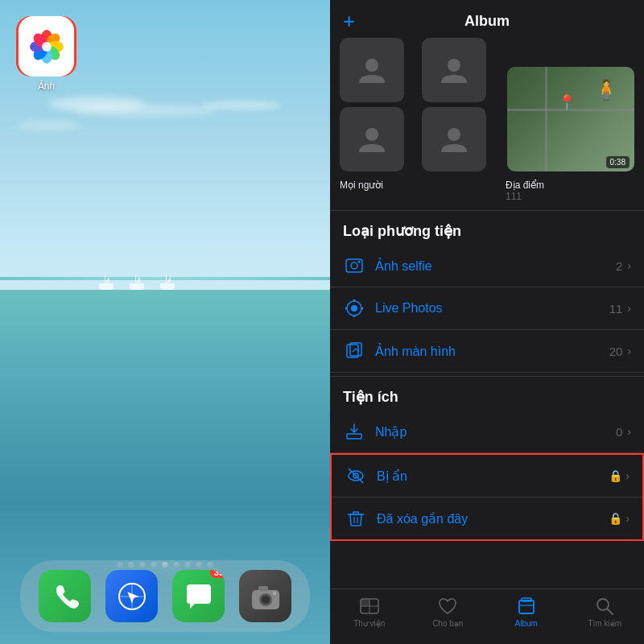 The height and width of the screenshot is (644, 644). I want to click on dia-diem-count: 111, so click(514, 196).